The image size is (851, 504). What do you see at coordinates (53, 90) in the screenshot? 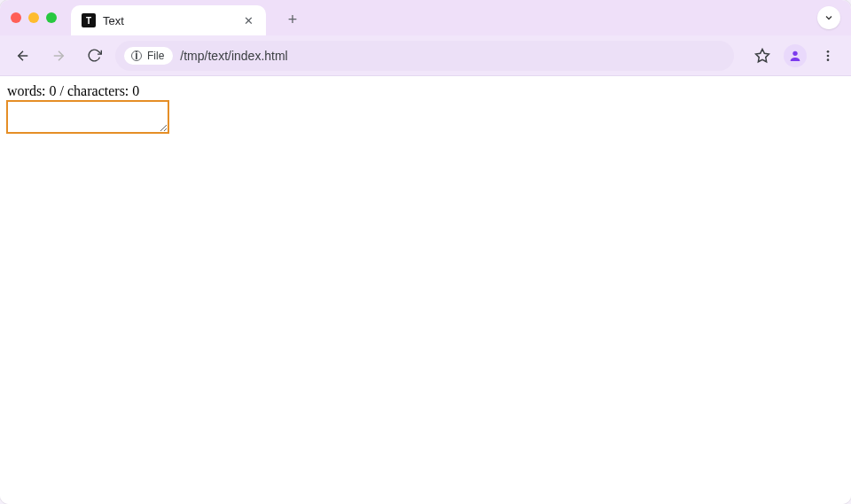
I see `word-count-value: 0` at bounding box center [53, 90].